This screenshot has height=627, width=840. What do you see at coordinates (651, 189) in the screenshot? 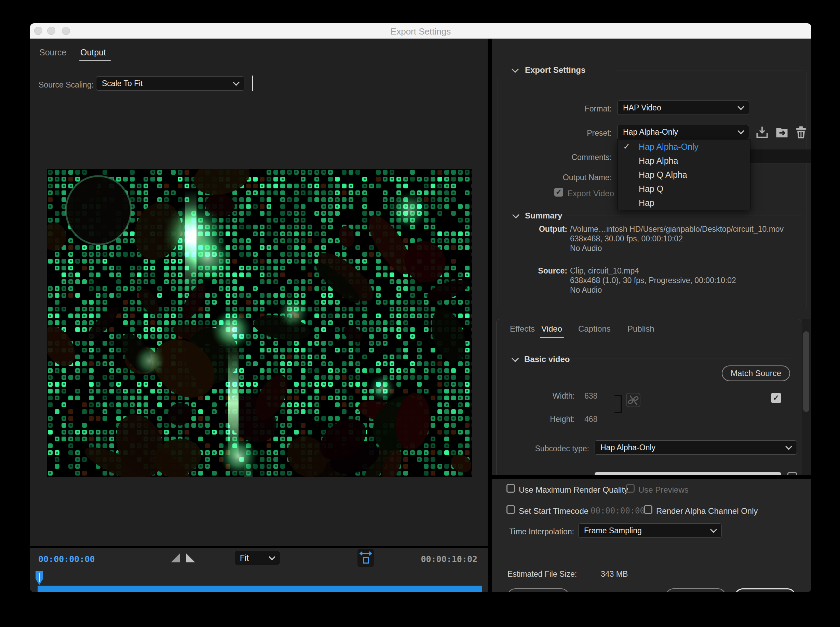
I see `menu-item-label: Hap Q` at bounding box center [651, 189].